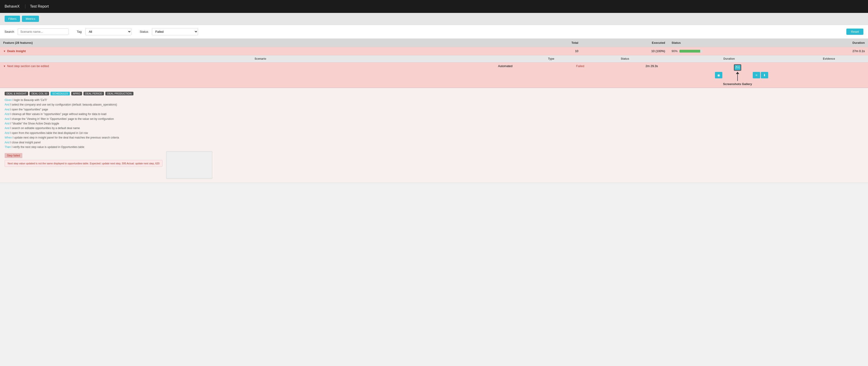  What do you see at coordinates (62, 119) in the screenshot?
I see `step-text-5: I change the 'Viewing in' filter in 'Opp…` at bounding box center [62, 119].